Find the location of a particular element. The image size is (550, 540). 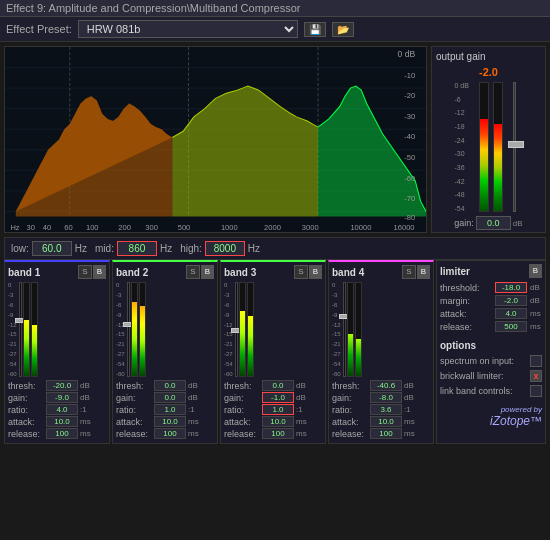

band4-release-label: release: is located at coordinates (350, 434).